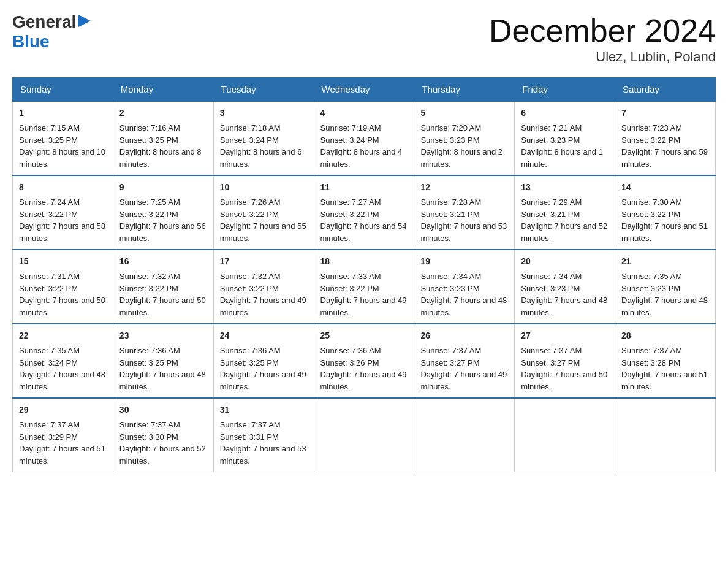  What do you see at coordinates (464, 261) in the screenshot?
I see `day-number: 19` at bounding box center [464, 261].